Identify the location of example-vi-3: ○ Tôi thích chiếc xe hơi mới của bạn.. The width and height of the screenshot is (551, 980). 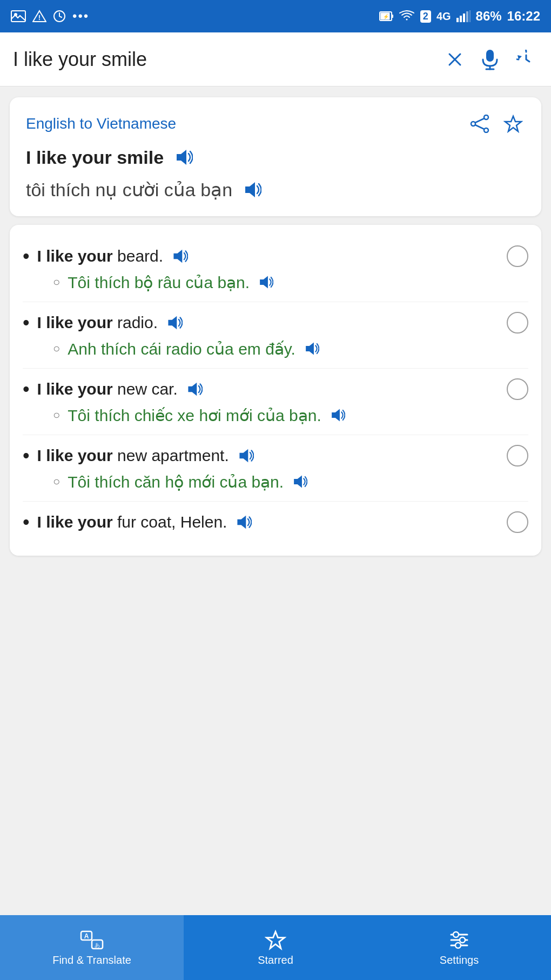
(276, 415).